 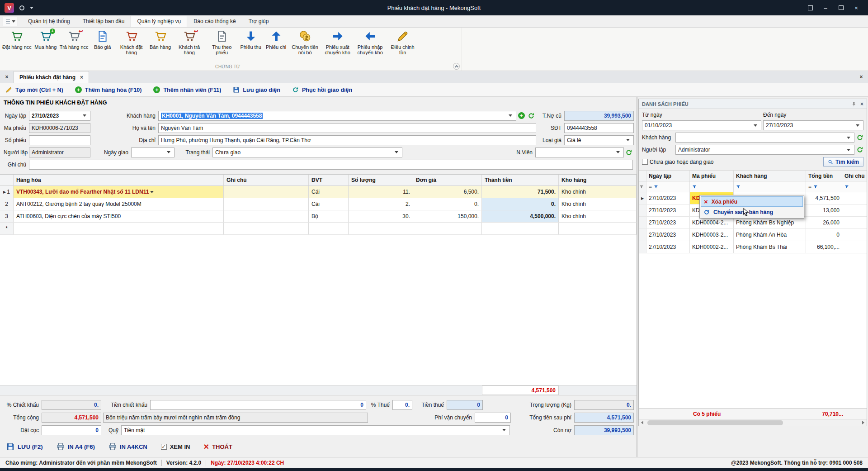 I want to click on item-row-3: 3 ATH00603, Điện cực chén của máy STI500…, so click(x=318, y=216).